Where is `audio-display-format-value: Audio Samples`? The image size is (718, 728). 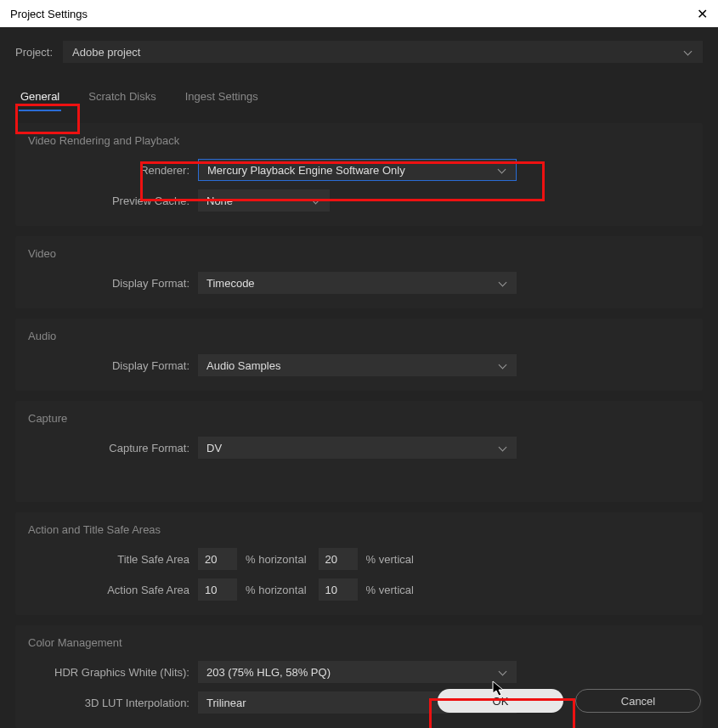 audio-display-format-value: Audio Samples is located at coordinates (243, 365).